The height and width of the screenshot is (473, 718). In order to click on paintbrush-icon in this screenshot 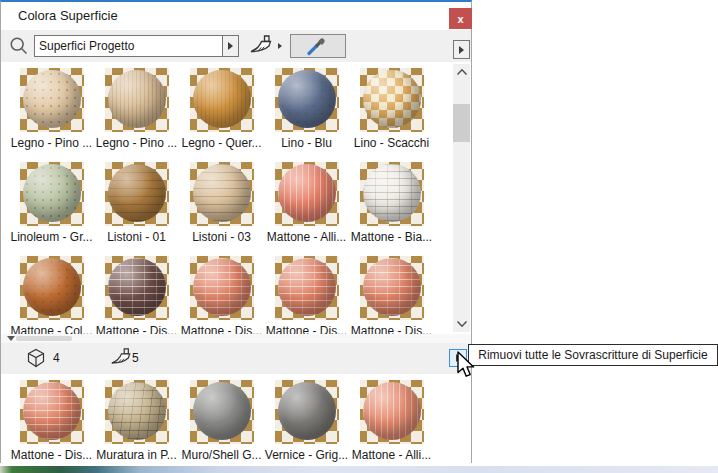, I will do `click(261, 46)`.